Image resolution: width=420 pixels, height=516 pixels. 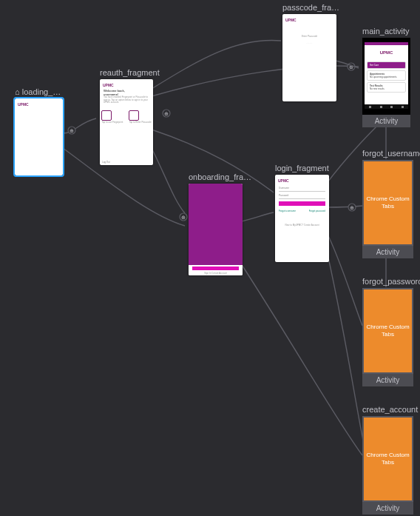 What do you see at coordinates (216, 270) in the screenshot?
I see `onboarding-footer: Sign In Create Account` at bounding box center [216, 270].